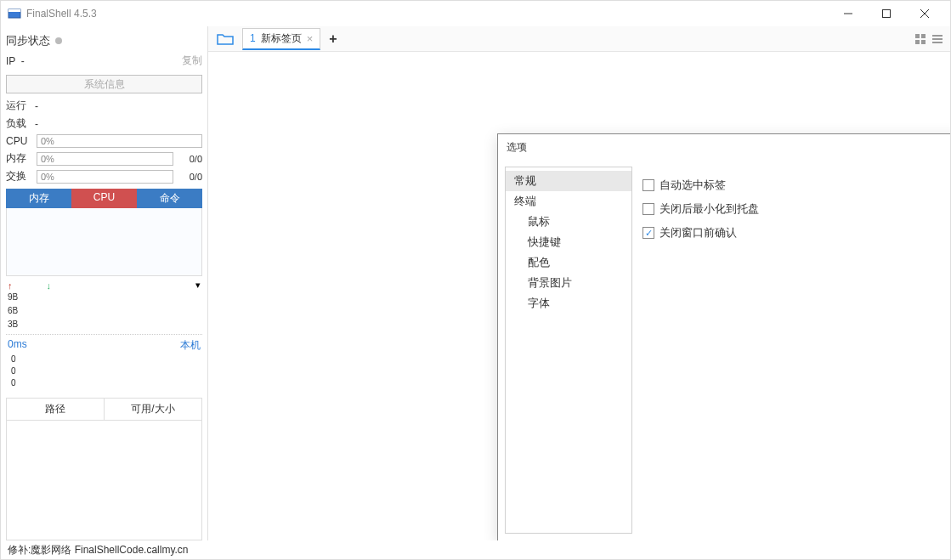 This screenshot has width=951, height=560. What do you see at coordinates (28, 41) in the screenshot?
I see `sync-status-label: 同步状态` at bounding box center [28, 41].